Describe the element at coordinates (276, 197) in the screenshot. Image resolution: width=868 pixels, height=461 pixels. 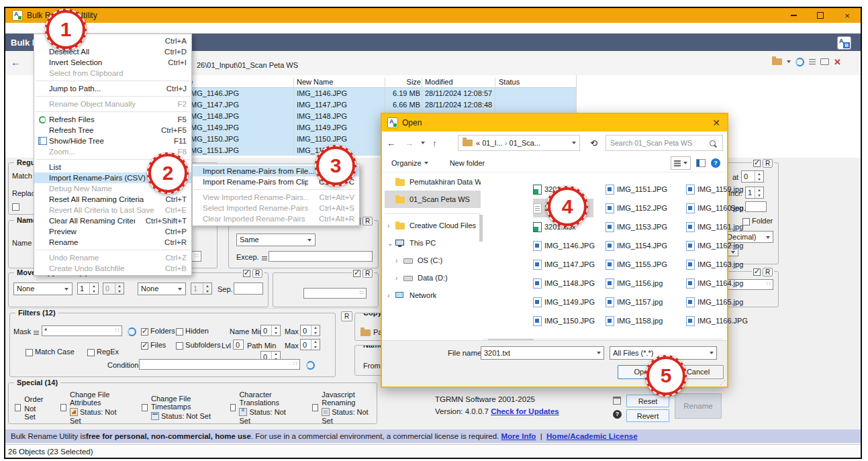
I see `submenu-item: View Imported Rename-Pairs... Ctrl+Alt+V` at that location.